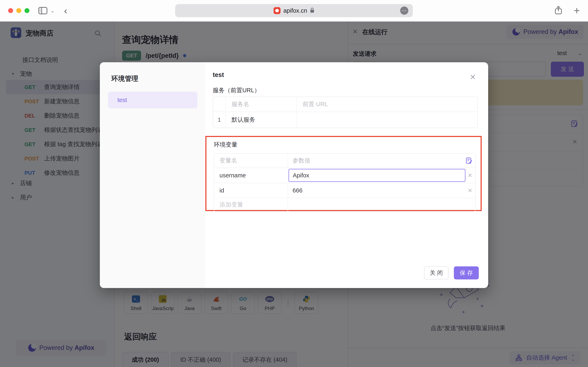 The image size is (588, 367). I want to click on url-text: apifox.cn, so click(295, 11).